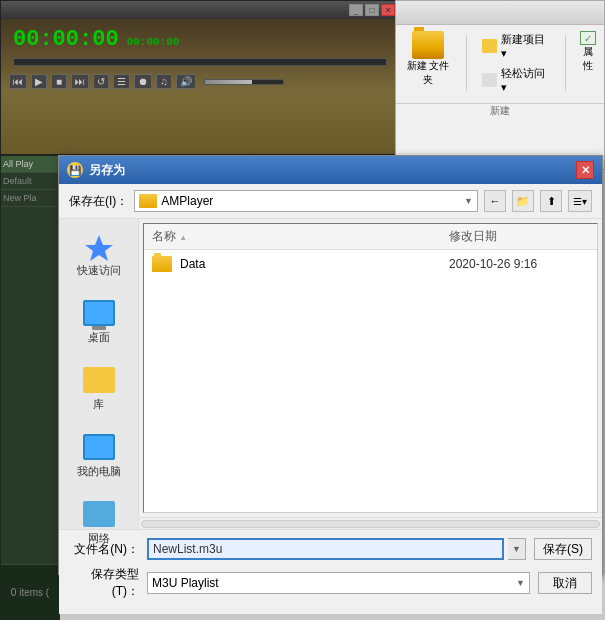  What do you see at coordinates (520, 583) in the screenshot?
I see `filetype-chevron-icon: ▼` at bounding box center [520, 583].